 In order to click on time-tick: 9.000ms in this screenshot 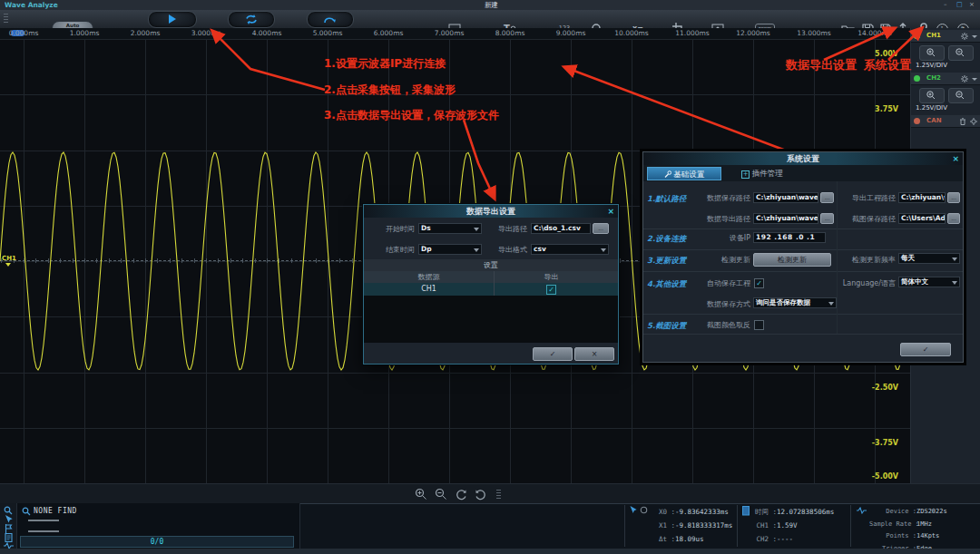, I will do `click(571, 34)`.